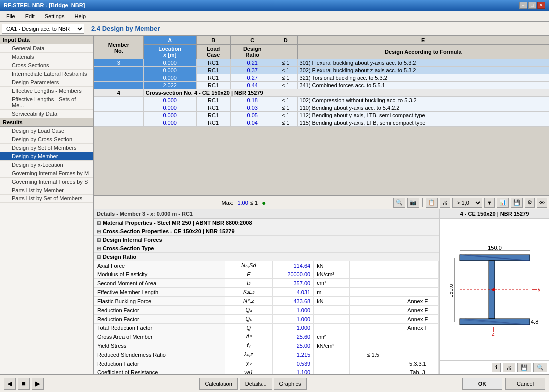  What do you see at coordinates (523, 5) in the screenshot?
I see `minimize-button: −` at bounding box center [523, 5].